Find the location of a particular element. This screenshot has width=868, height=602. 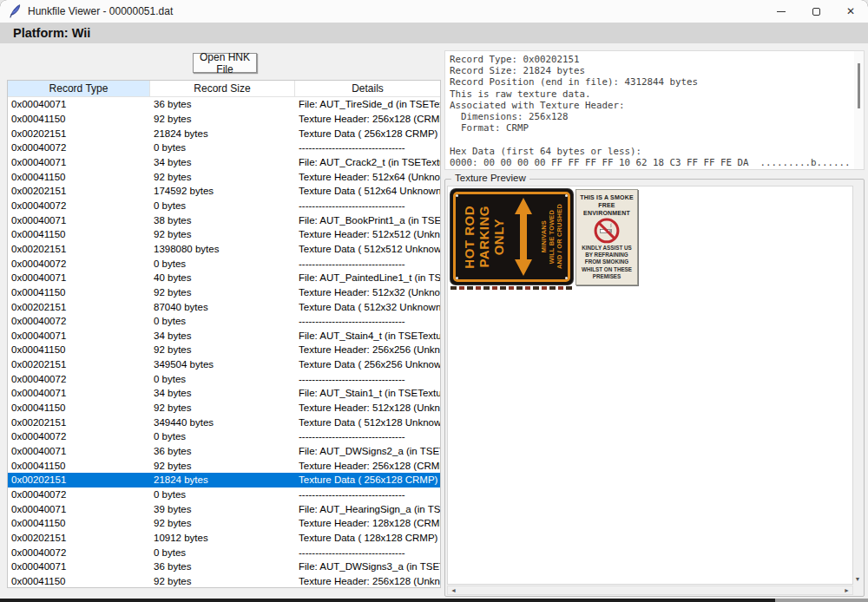

record-size-cell: 21824 bytes is located at coordinates (222, 134).